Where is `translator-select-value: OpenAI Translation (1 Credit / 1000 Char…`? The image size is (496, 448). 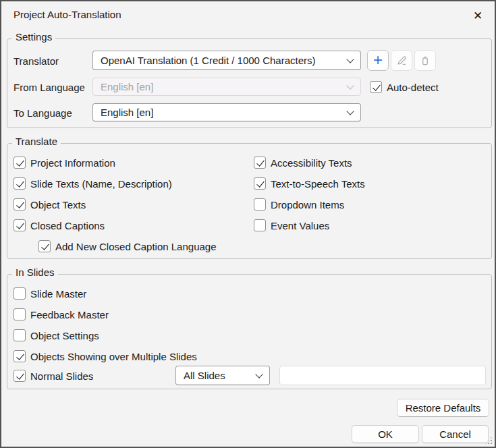 translator-select-value: OpenAI Translation (1 Credit / 1000 Char… is located at coordinates (208, 61).